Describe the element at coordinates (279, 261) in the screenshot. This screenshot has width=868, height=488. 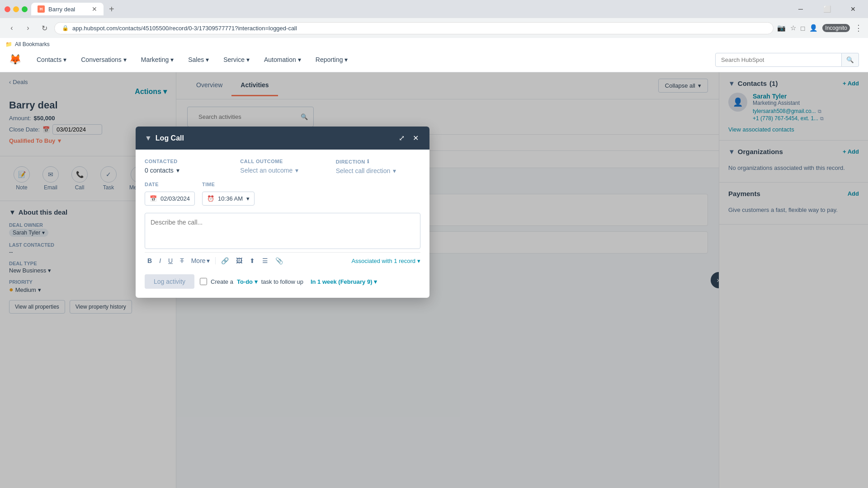
I see `attachment-button: 📎` at that location.